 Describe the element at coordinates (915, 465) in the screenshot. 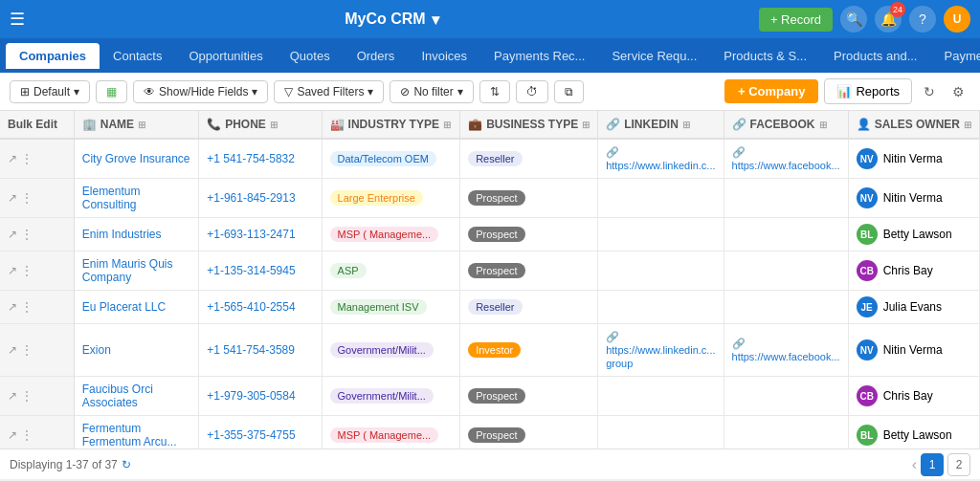

I see `pagination-prev-icon: ‹` at that location.